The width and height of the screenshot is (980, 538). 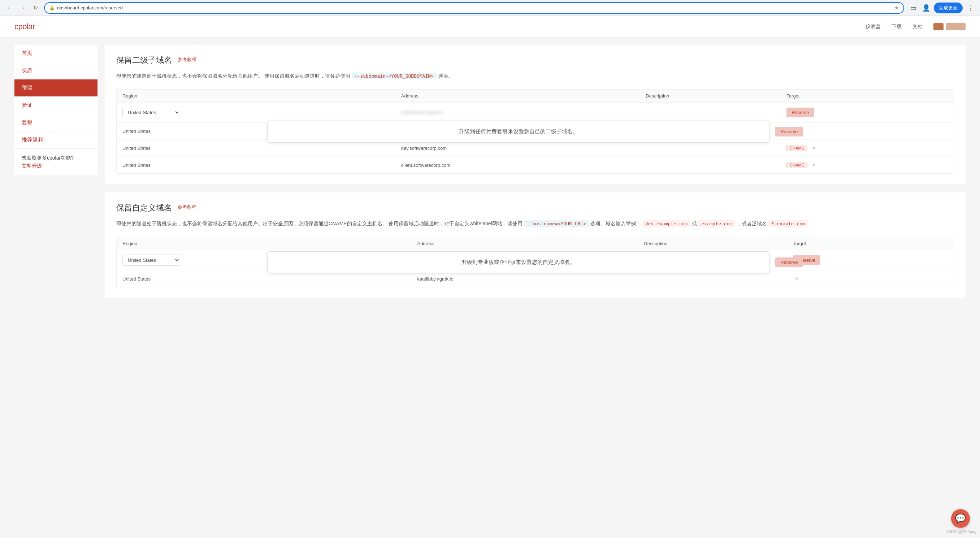 I want to click on csdn-watermark: CSDN @技巧png, so click(x=961, y=532).